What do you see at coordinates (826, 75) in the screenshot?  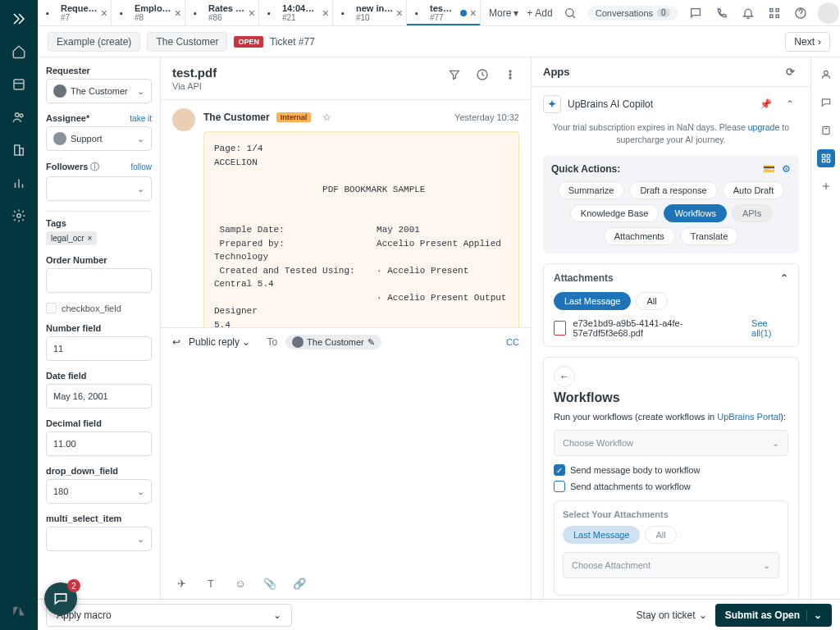 I see `user-icon` at bounding box center [826, 75].